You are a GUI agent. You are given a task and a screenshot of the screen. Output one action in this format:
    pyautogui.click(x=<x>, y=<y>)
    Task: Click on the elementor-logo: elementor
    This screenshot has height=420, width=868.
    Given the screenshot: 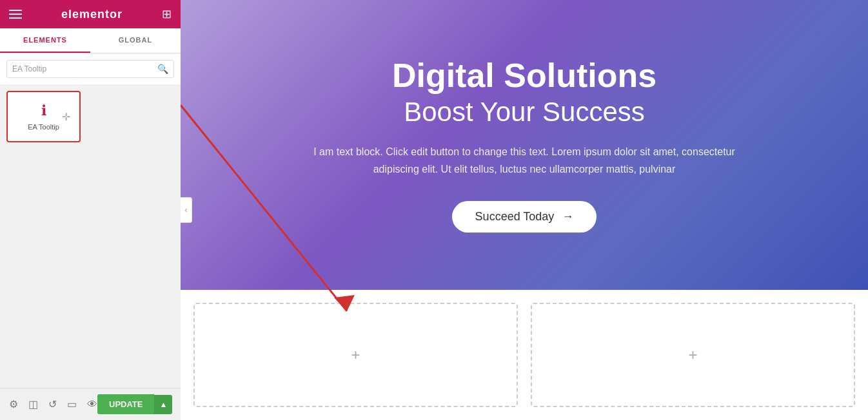 What is the action you would take?
    pyautogui.click(x=92, y=14)
    